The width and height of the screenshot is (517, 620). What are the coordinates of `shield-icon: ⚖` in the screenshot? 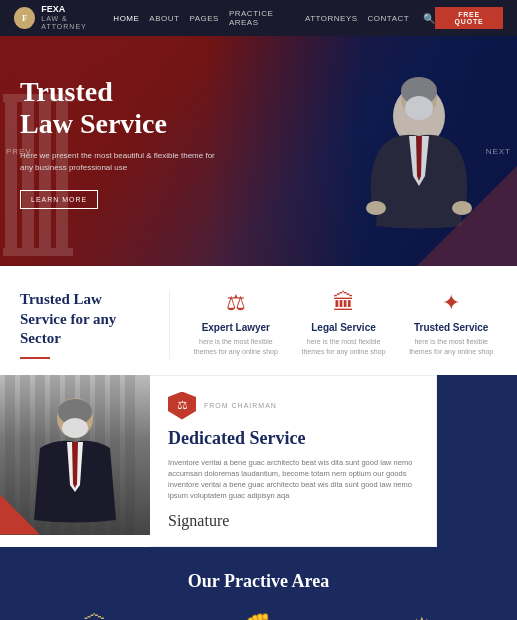 It's located at (182, 406).